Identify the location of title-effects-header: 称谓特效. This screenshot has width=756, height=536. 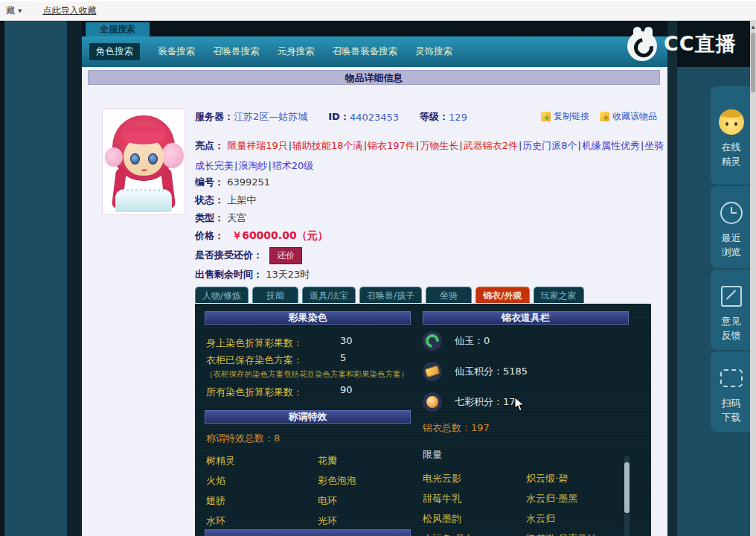
(308, 417).